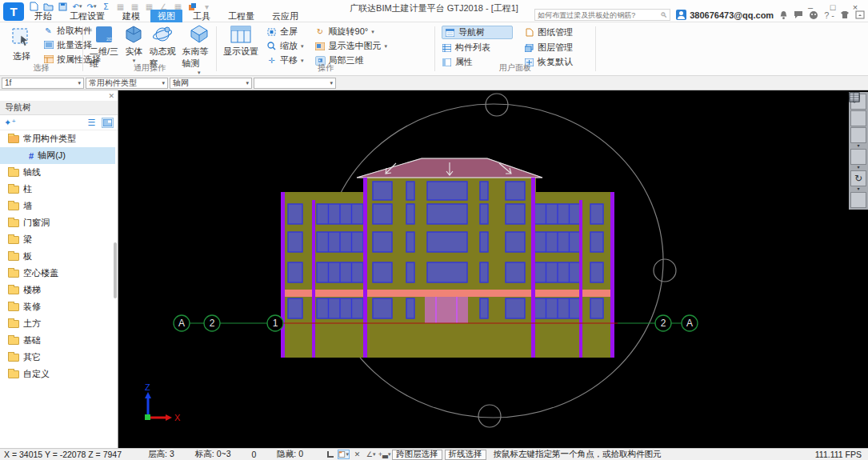 This screenshot has width=868, height=460. Describe the element at coordinates (22, 45) in the screenshot. I see `select-button: 选择` at that location.